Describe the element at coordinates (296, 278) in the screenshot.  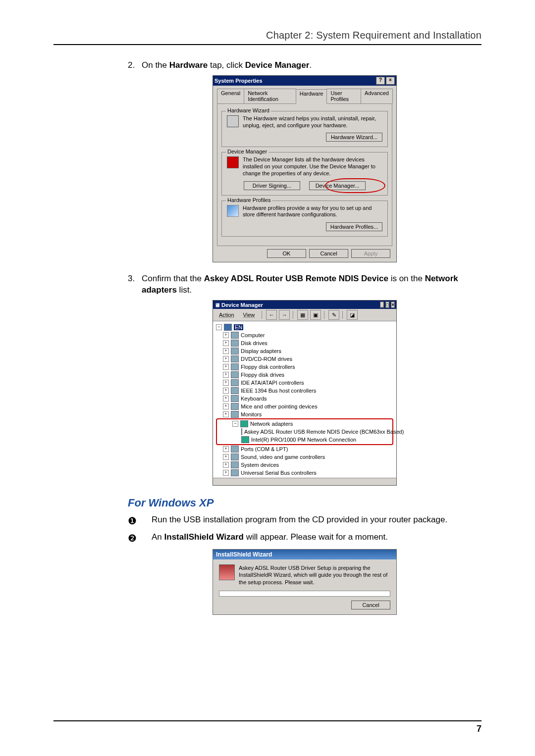
I see `bold: Askey ADSL Router USB Remote NDIS Device` at that location.